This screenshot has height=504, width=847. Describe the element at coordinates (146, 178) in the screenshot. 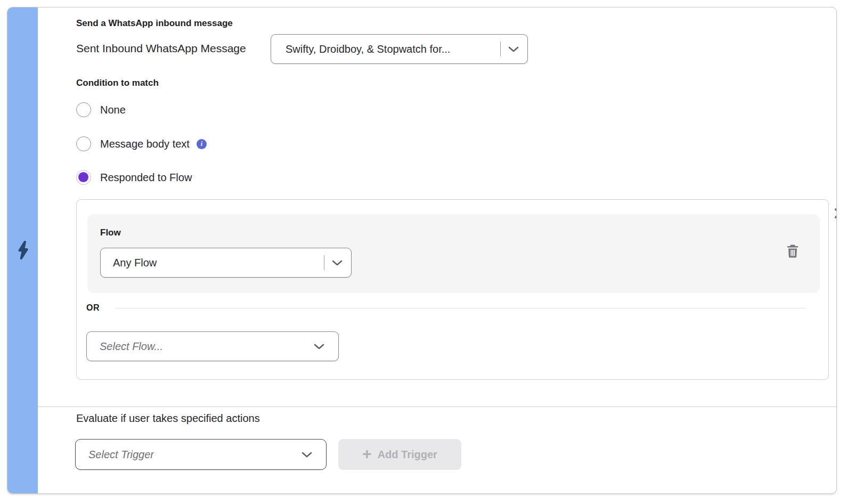

I see `radio-label: Responded to Flow` at that location.